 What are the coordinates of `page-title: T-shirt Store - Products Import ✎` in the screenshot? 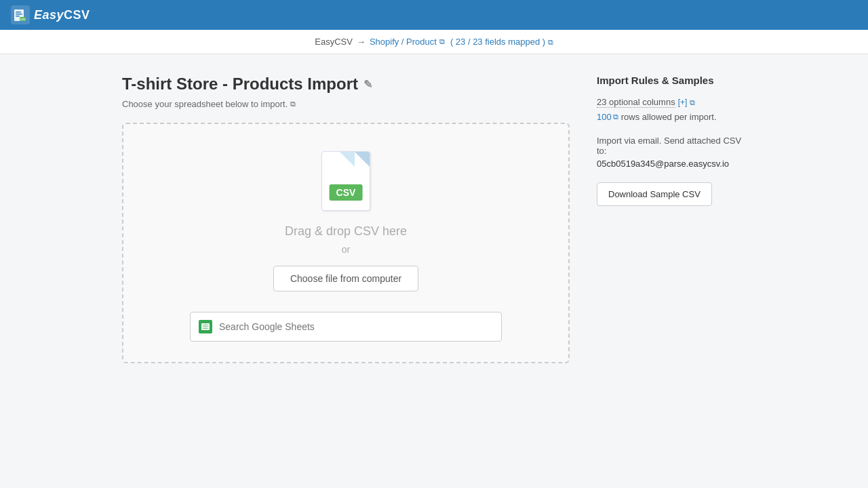 It's located at (346, 84).